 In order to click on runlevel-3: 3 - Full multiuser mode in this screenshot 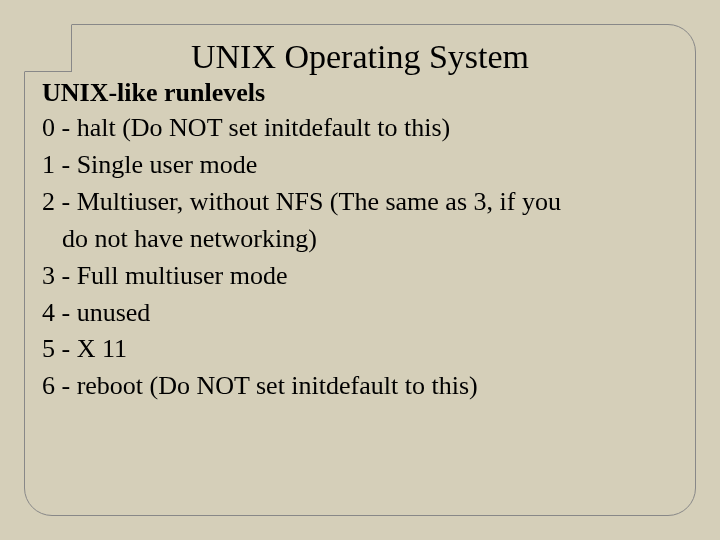, I will do `click(360, 276)`.